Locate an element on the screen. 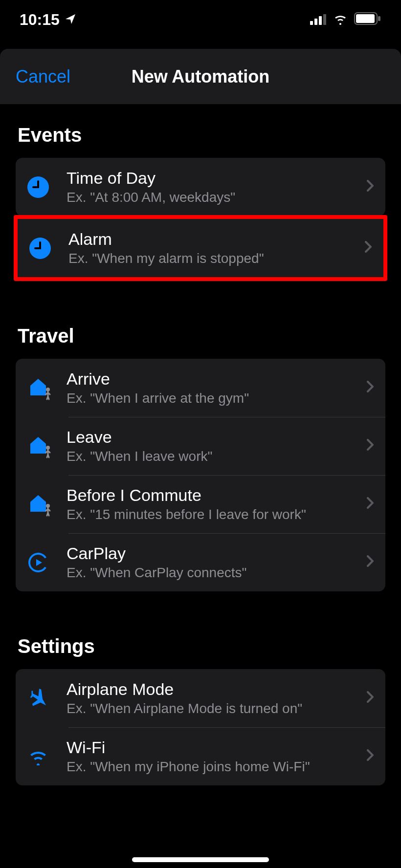  item-carplay: CarPlay Ex. "When CarPlay connects" is located at coordinates (200, 562).